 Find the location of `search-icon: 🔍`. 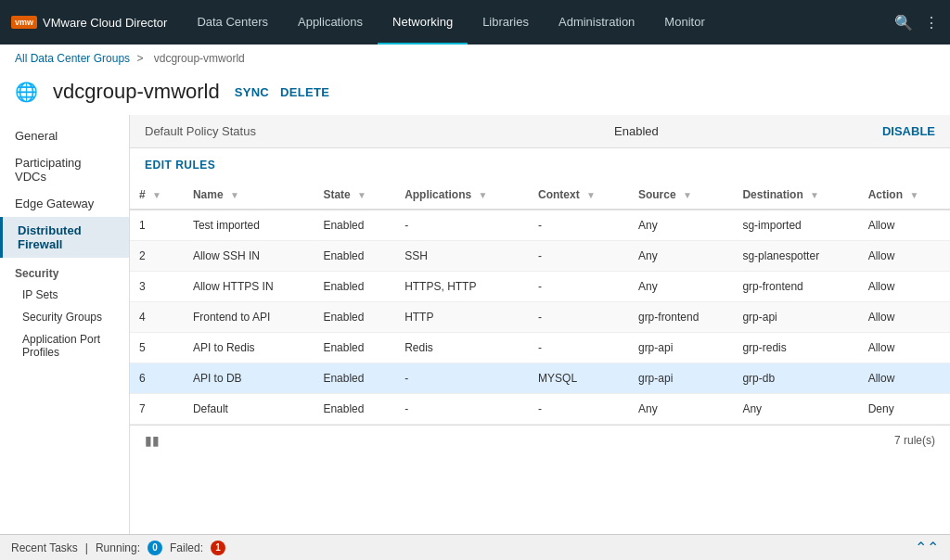

search-icon: 🔍 is located at coordinates (904, 22).